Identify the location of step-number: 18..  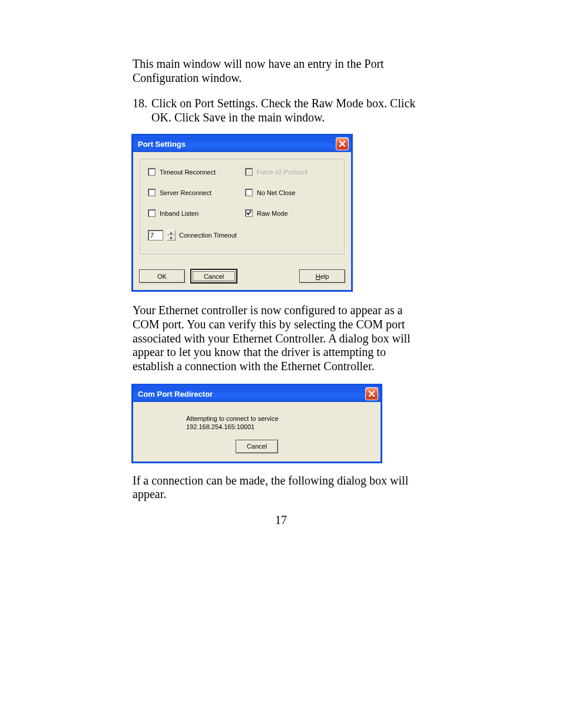
(142, 111).